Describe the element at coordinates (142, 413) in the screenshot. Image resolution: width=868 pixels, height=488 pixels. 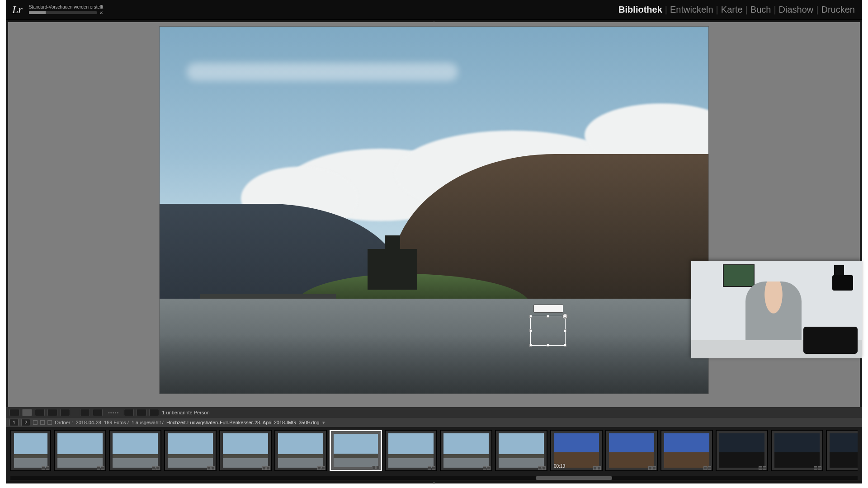
I see `rotate-cw-button` at that location.